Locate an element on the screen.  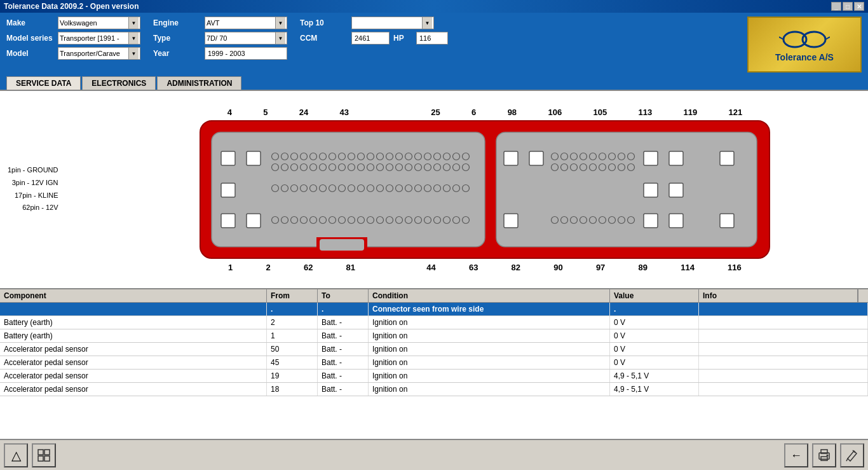
model-series-select: Transporter [1991 - ▼ is located at coordinates (99, 38).